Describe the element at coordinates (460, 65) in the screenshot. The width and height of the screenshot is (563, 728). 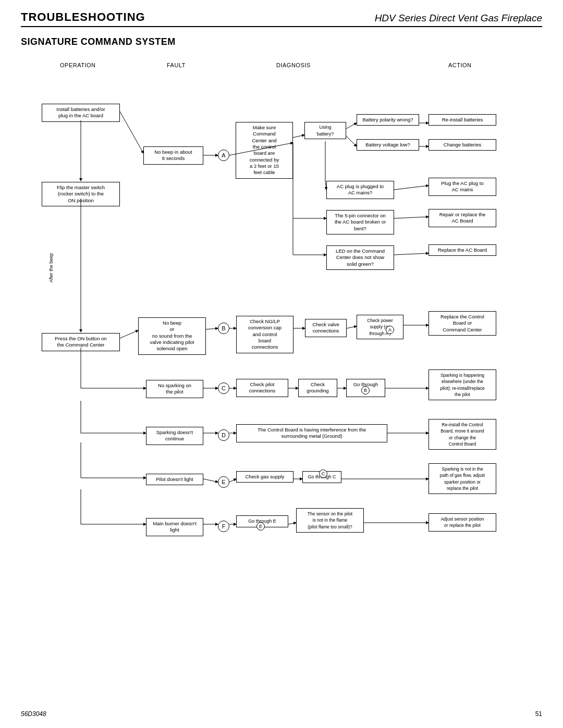
I see `col-action: ACTION` at that location.